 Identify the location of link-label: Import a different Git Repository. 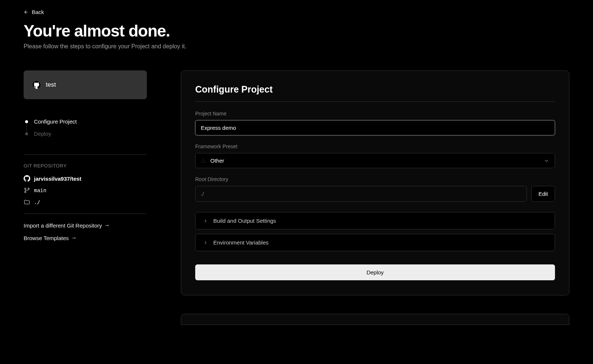
(63, 226).